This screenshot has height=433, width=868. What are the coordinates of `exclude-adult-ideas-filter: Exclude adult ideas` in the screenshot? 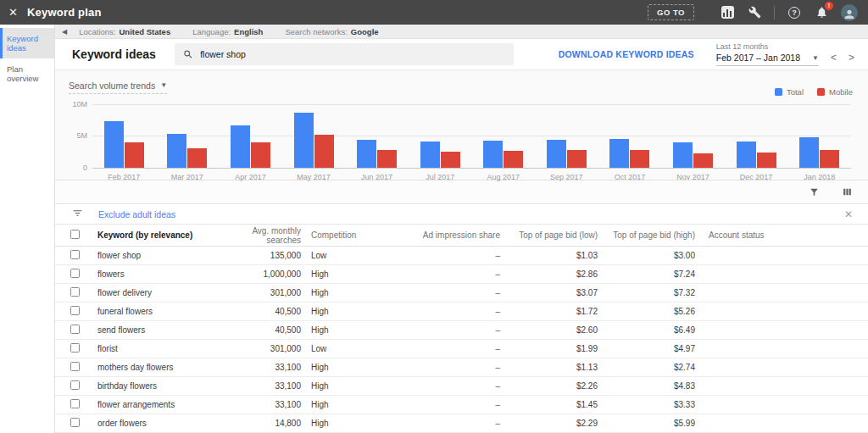 It's located at (137, 214).